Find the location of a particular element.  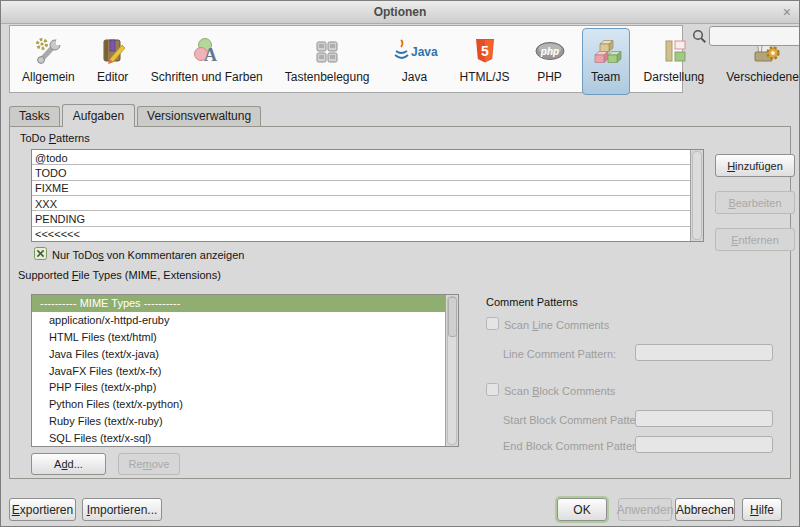

category-toolbar: Allgemein Editor A is located at coordinates (346, 59).